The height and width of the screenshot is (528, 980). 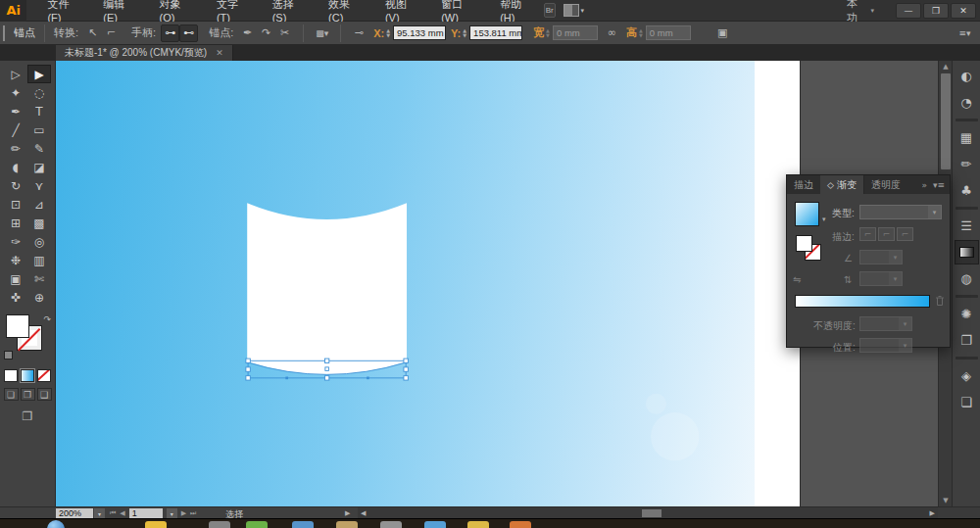 I want to click on slice-tool: ✄, so click(x=39, y=278).